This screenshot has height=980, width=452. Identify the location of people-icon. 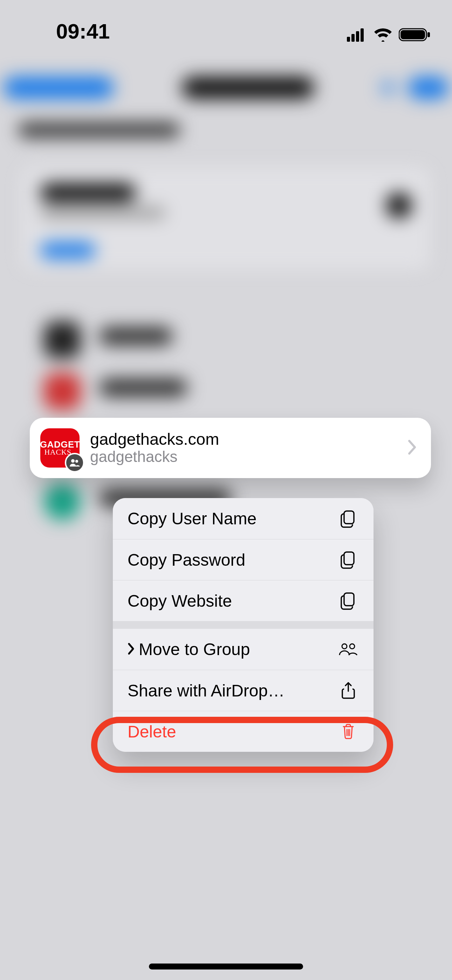
(349, 650).